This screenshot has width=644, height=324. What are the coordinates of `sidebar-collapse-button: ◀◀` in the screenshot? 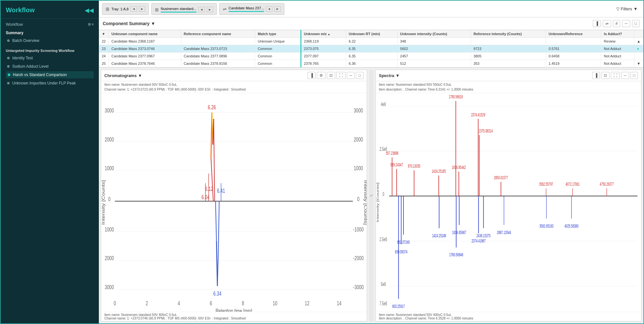 It's located at (89, 10).